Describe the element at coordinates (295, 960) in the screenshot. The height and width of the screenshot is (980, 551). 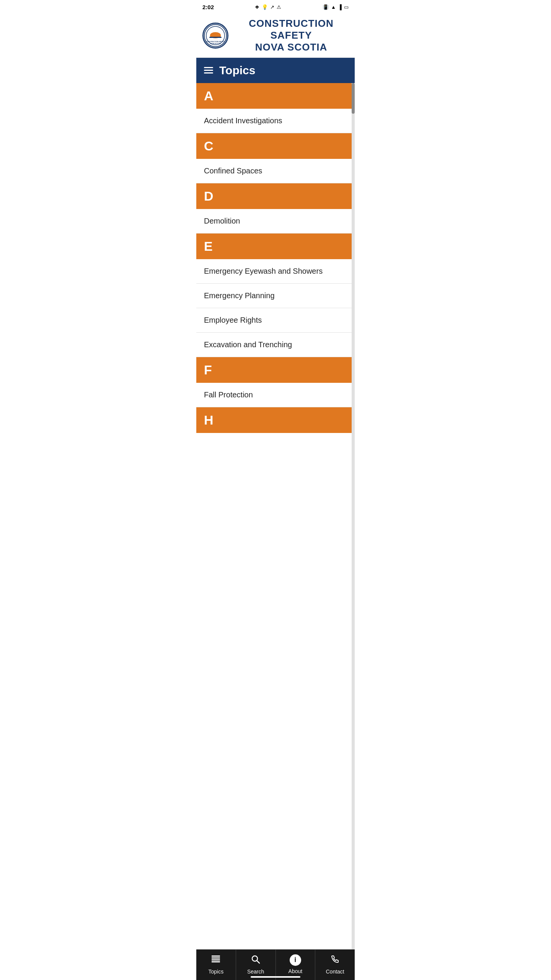
I see `about-nav-icon: i` at that location.